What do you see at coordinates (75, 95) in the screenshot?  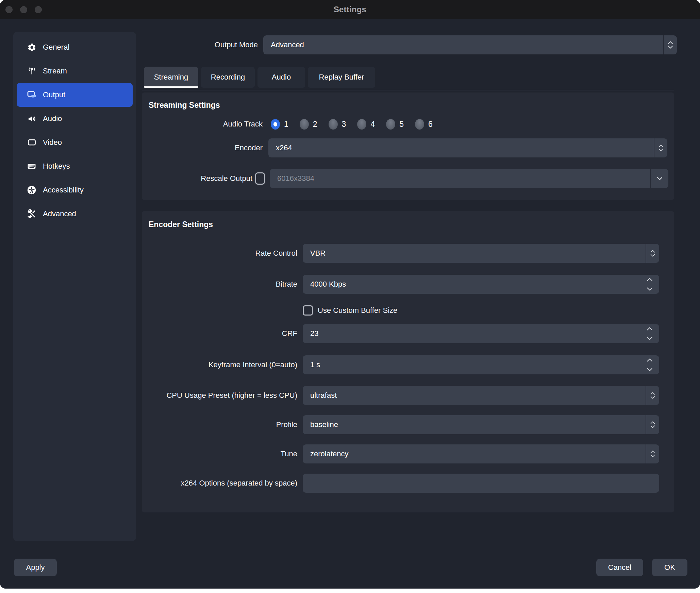 I see `sidebar-item-output: Output` at bounding box center [75, 95].